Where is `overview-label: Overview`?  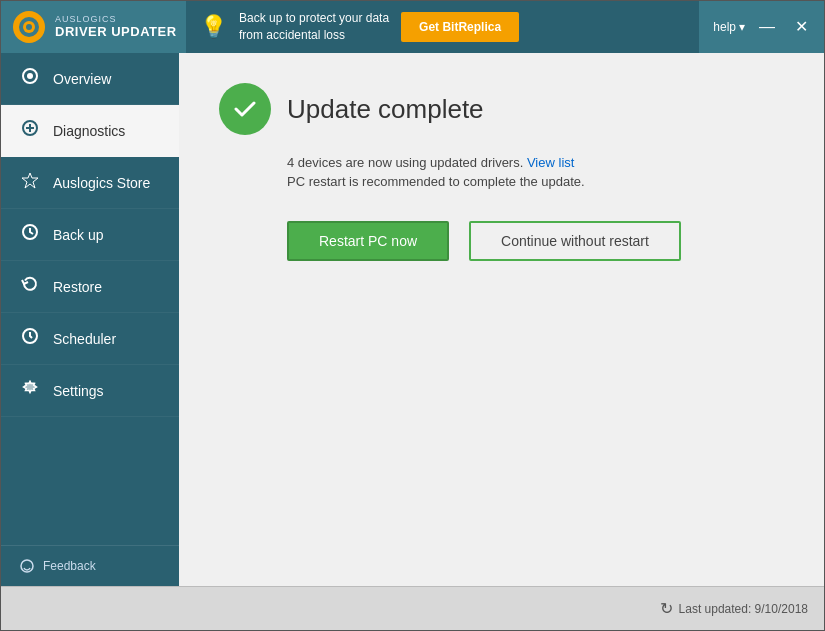
overview-label: Overview is located at coordinates (82, 79).